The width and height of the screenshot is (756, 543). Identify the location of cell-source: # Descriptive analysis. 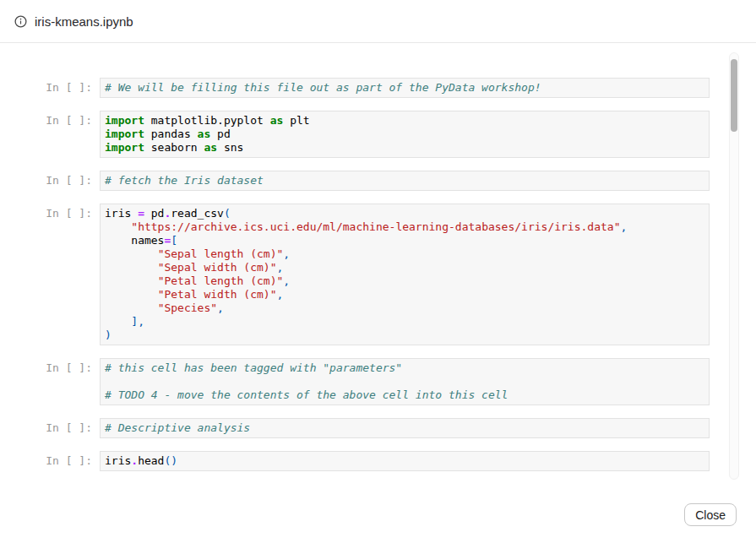
(405, 428).